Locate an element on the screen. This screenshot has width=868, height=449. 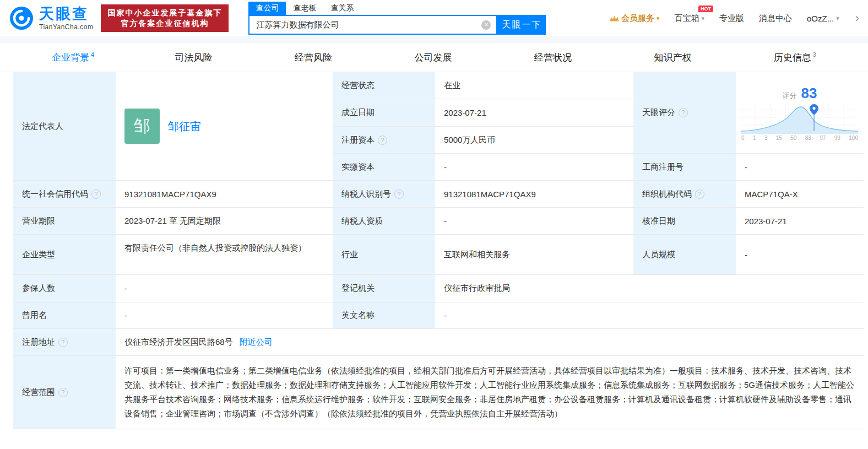
field-value-business-scope: 许可项目：第一类增值电信业务；第二类增值电信业务（依法须经批准的项目，经相关部门… is located at coordinates (490, 392).